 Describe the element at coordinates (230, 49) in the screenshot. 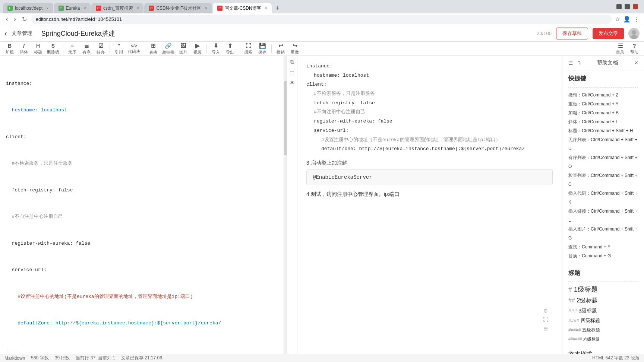

I see `toolbar-export: ⬆ 导出` at that location.